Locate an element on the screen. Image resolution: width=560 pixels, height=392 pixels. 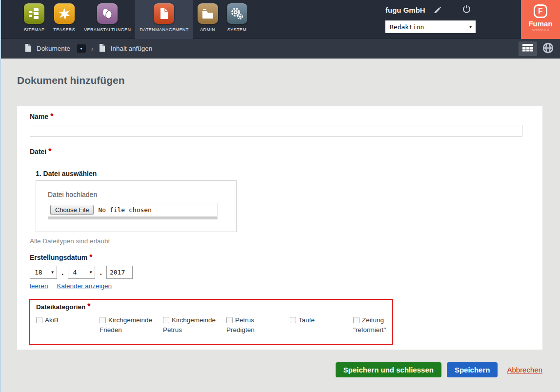
breadcrumb-bar: Dokumente ▼ › Inhalt anfügen is located at coordinates (280, 49).